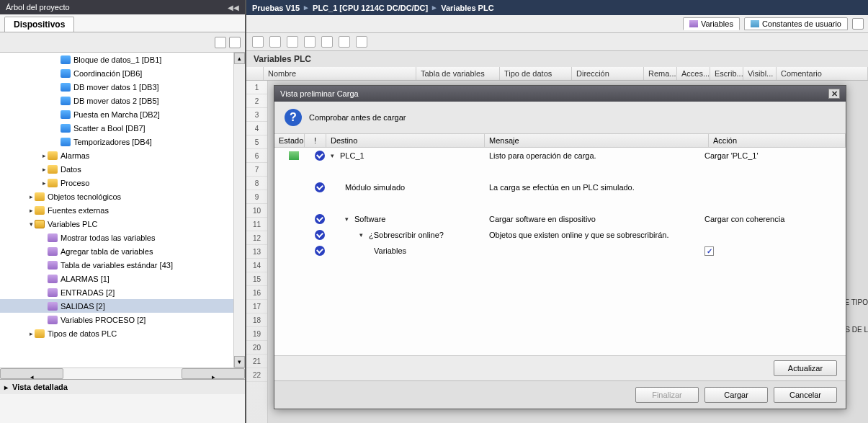 This screenshot has height=423, width=868. What do you see at coordinates (560, 94) in the screenshot?
I see `dialog-titlebar: Vista preliminar Carga ✕` at bounding box center [560, 94].